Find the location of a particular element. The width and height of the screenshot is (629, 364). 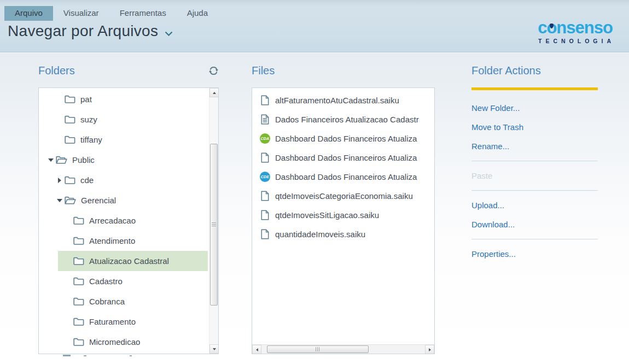

vertical-scrollbar-thumb is located at coordinates (214, 225).